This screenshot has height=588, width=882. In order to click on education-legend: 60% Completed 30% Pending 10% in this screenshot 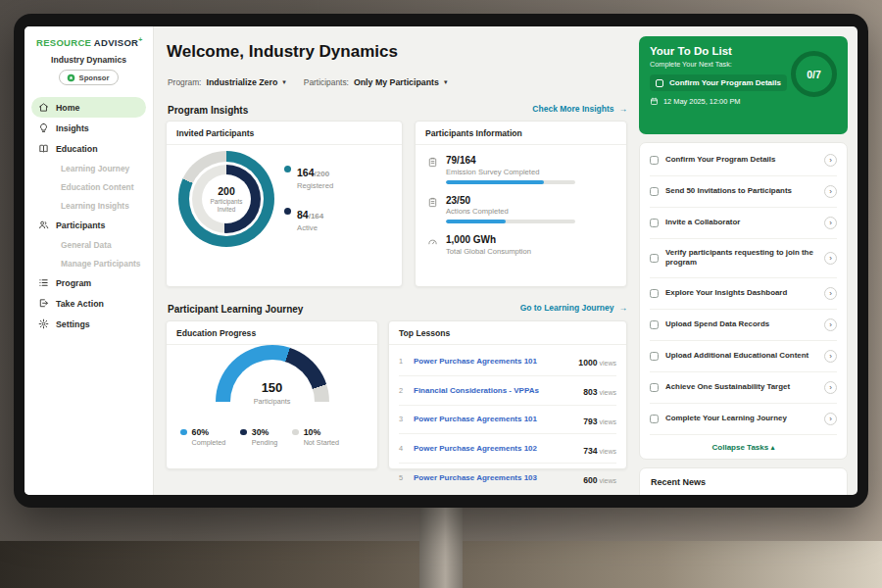, I will do `click(260, 437)`.